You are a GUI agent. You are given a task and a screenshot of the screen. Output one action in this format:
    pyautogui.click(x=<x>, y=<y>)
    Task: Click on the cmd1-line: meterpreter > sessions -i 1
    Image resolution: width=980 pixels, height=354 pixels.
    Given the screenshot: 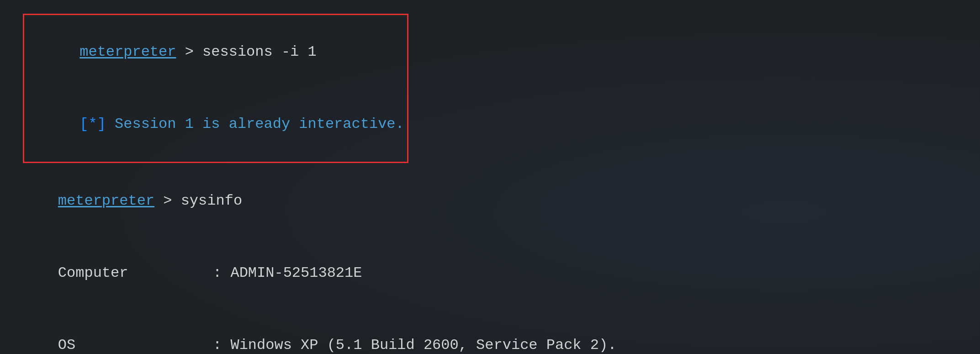 What is the action you would take?
    pyautogui.click(x=216, y=52)
    